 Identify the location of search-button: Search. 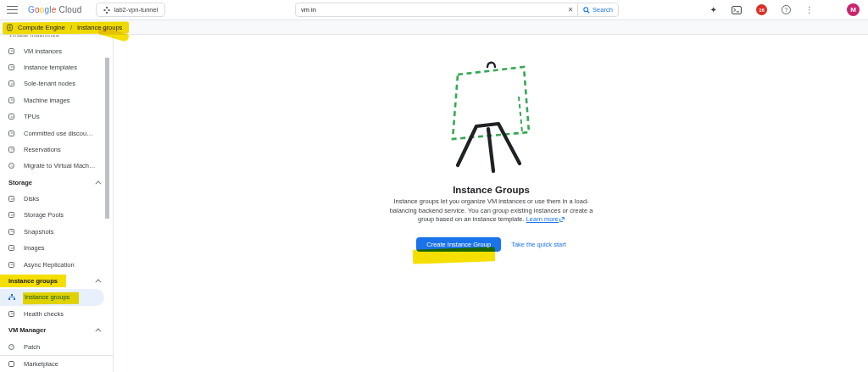
(598, 10).